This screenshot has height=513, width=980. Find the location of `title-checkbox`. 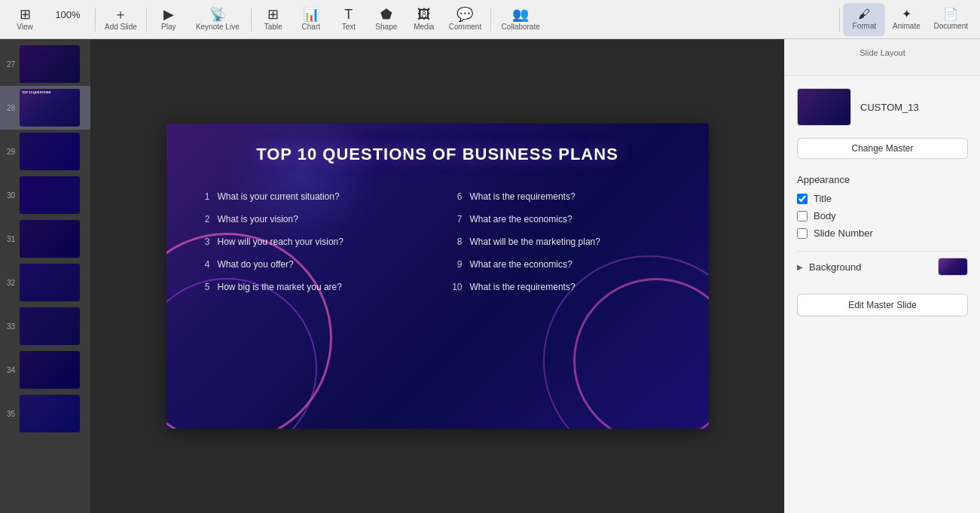

title-checkbox is located at coordinates (802, 199).